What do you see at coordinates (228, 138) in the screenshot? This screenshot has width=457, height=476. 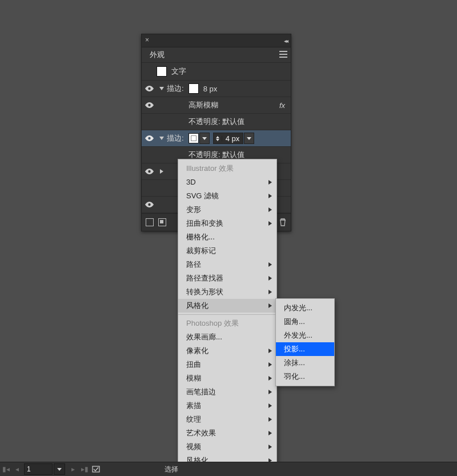 I see `stroke2-size-input: 4 px` at bounding box center [228, 138].